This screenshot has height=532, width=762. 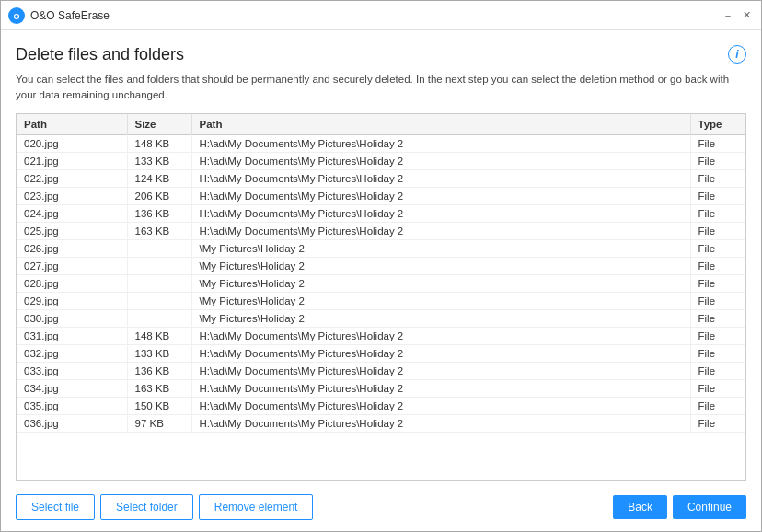 What do you see at coordinates (381, 265) in the screenshot?
I see `table-row: 027.jpg\My Pictures\Holiday 2File` at bounding box center [381, 265].